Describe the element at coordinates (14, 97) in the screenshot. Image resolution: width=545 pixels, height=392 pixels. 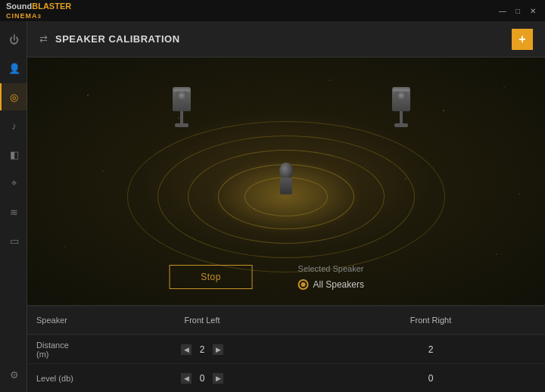
I see `sidebar-item-calibration: ◎` at that location.